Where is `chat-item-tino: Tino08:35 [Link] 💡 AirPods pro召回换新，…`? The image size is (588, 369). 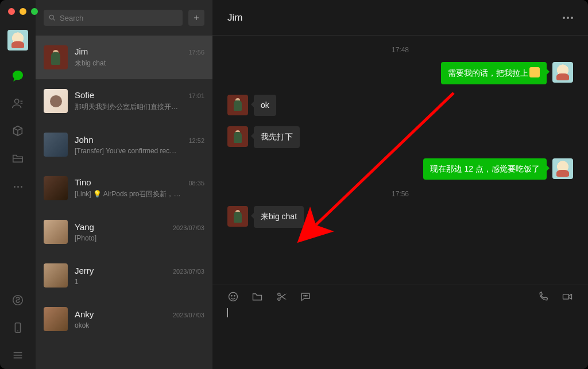
chat-item-tino: Tino08:35 [Link] 💡 AirPods pro召回换新，… is located at coordinates (124, 188).